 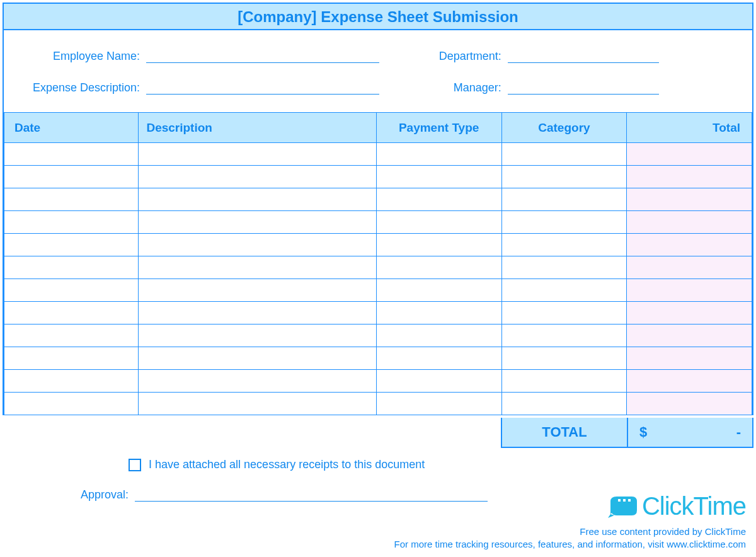 I want to click on expense-desc-input, so click(x=263, y=88).